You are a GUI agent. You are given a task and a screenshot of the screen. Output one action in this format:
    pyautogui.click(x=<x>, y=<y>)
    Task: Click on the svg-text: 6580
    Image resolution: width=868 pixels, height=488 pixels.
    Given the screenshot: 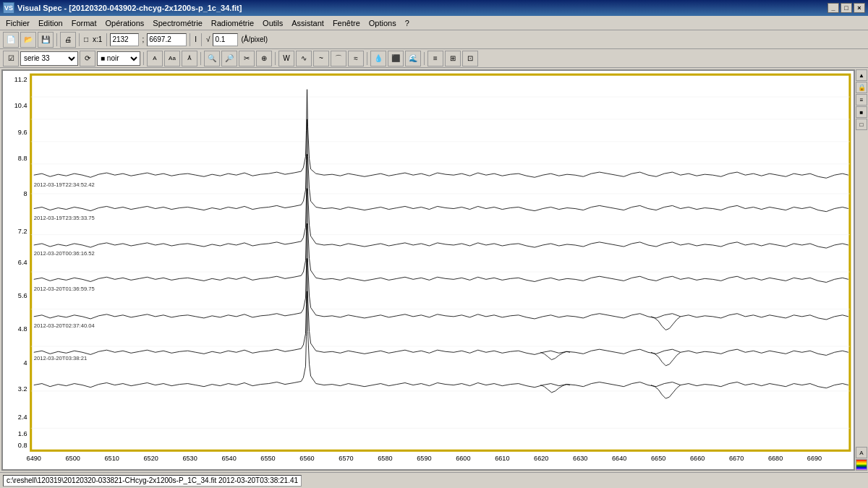 What is the action you would take?
    pyautogui.click(x=385, y=458)
    